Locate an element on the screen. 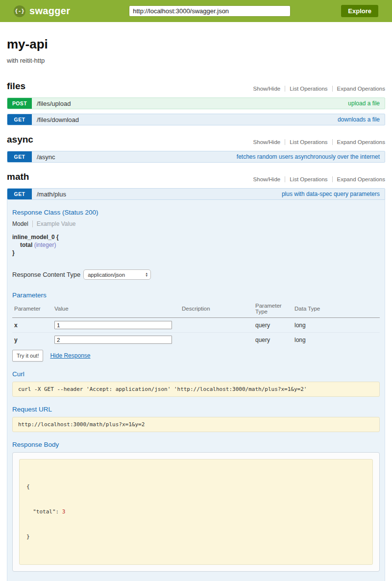 This screenshot has width=392, height=581. api-info: my-api with reitit-http is located at coordinates (196, 51).